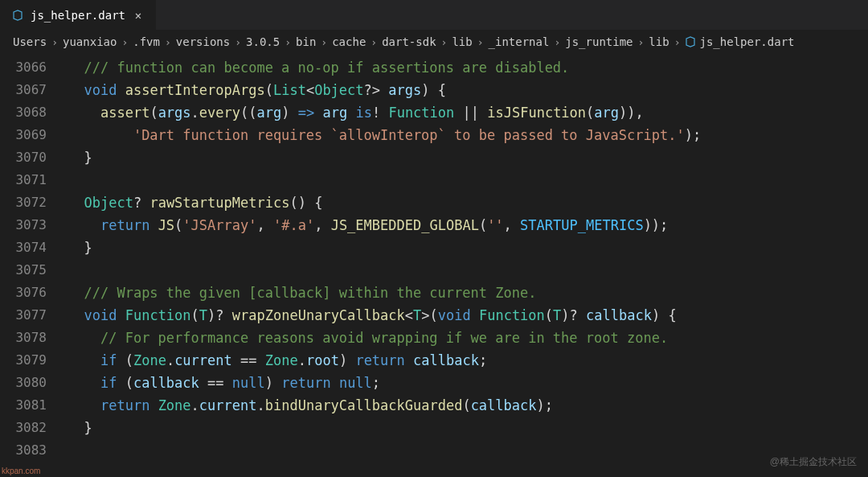 This screenshot has height=477, width=868. What do you see at coordinates (434, 135) in the screenshot?
I see `code-line: 3069 'Dart function requires `allowInter…` at bounding box center [434, 135].